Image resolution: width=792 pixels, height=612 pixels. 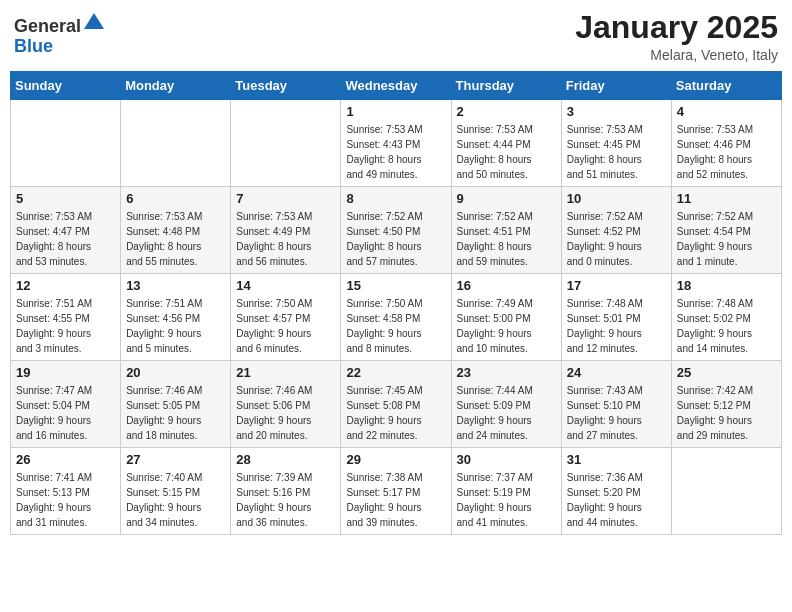 I want to click on day-number: 26, so click(x=66, y=460).